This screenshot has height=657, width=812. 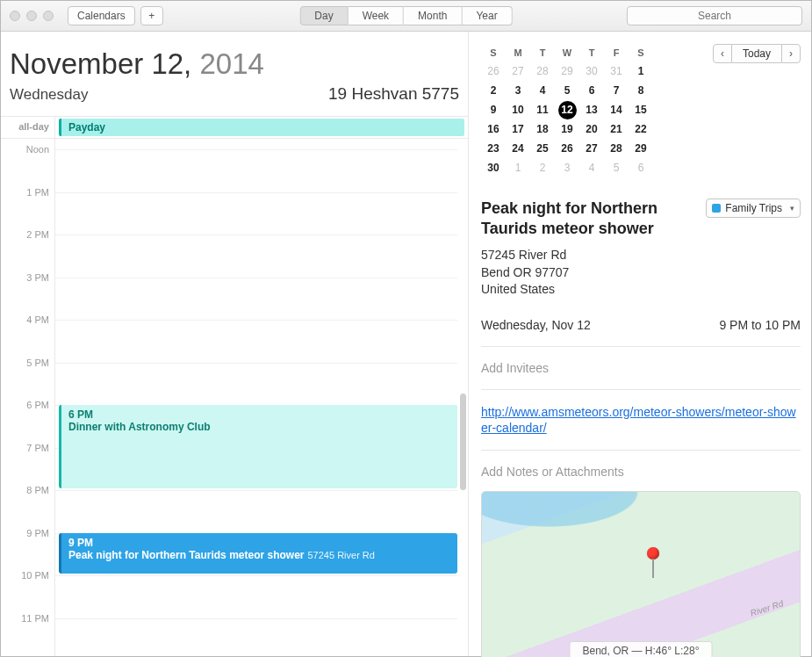 I want to click on event-url-field: http://www.amsmeteors.org/meteor-showers…, so click(x=641, y=420).